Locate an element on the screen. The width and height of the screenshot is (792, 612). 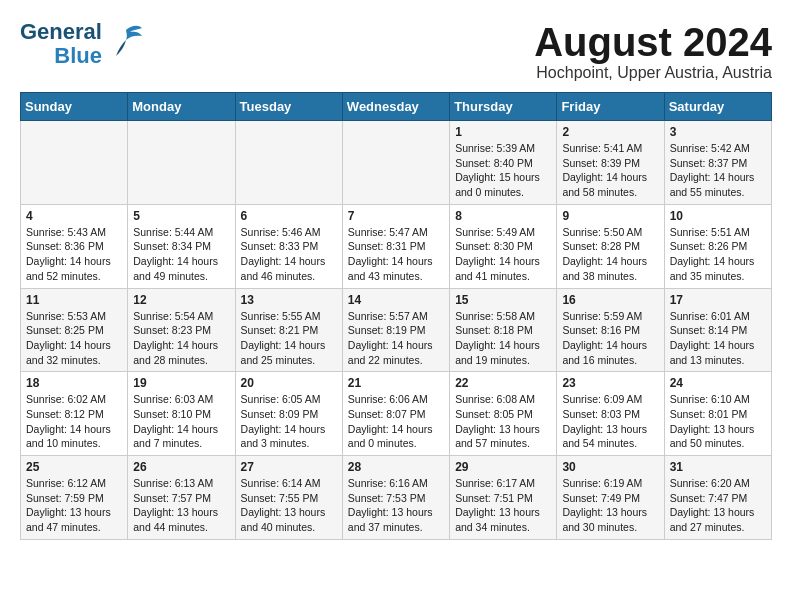
weekday-header-tuesday: Tuesday is located at coordinates (288, 107).